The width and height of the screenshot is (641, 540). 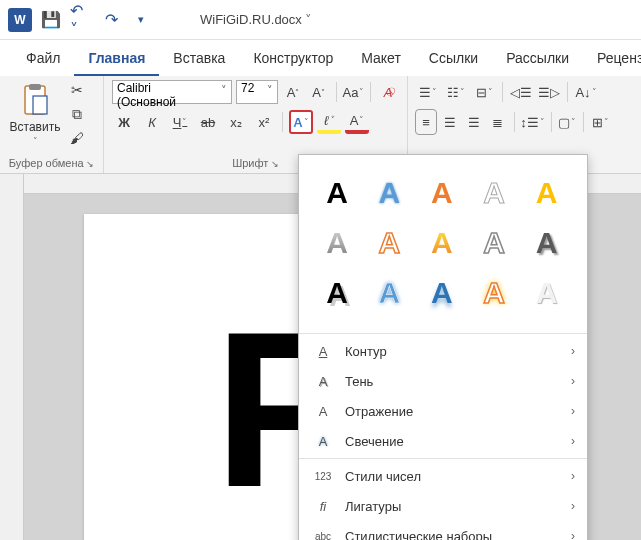 What do you see at coordinates (116, 59) in the screenshot?
I see `tab-home: Главная` at bounding box center [116, 59].